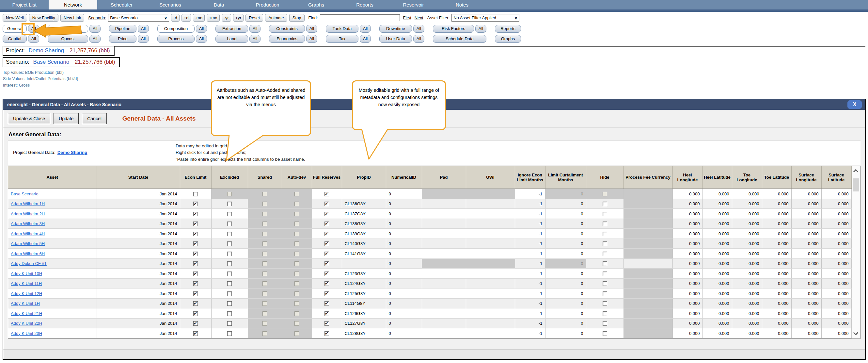 The image size is (868, 363). What do you see at coordinates (364, 224) in the screenshot?
I see `cell-prop-id: CL138G8Y` at bounding box center [364, 224].